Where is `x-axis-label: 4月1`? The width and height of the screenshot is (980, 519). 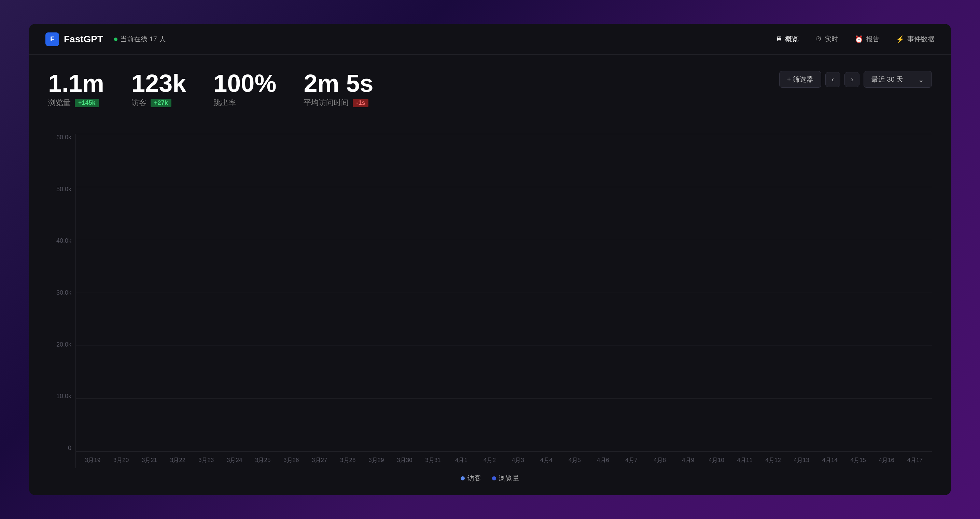
x-axis-label: 4月1 is located at coordinates (461, 460).